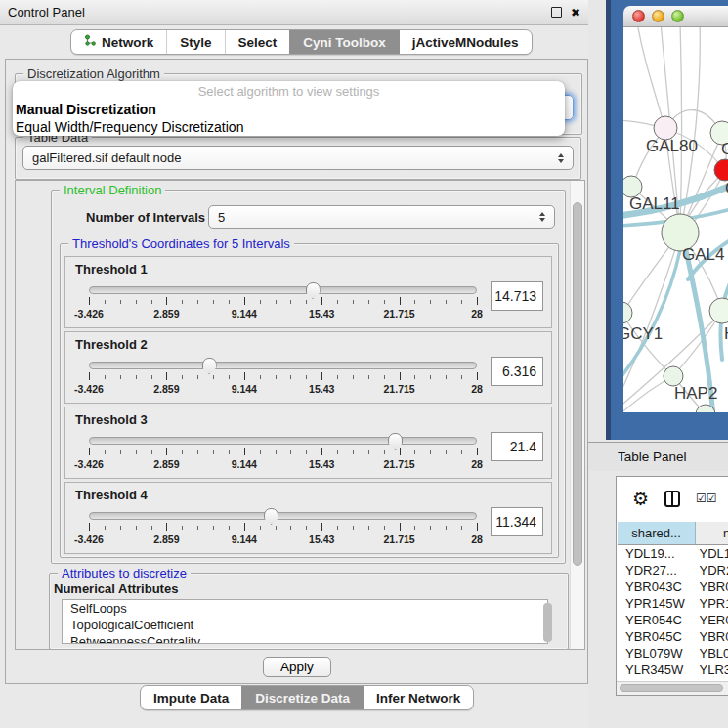 Image resolution: width=728 pixels, height=728 pixels. What do you see at coordinates (711, 571) in the screenshot?
I see `table-cell-name: YDR2` at bounding box center [711, 571].